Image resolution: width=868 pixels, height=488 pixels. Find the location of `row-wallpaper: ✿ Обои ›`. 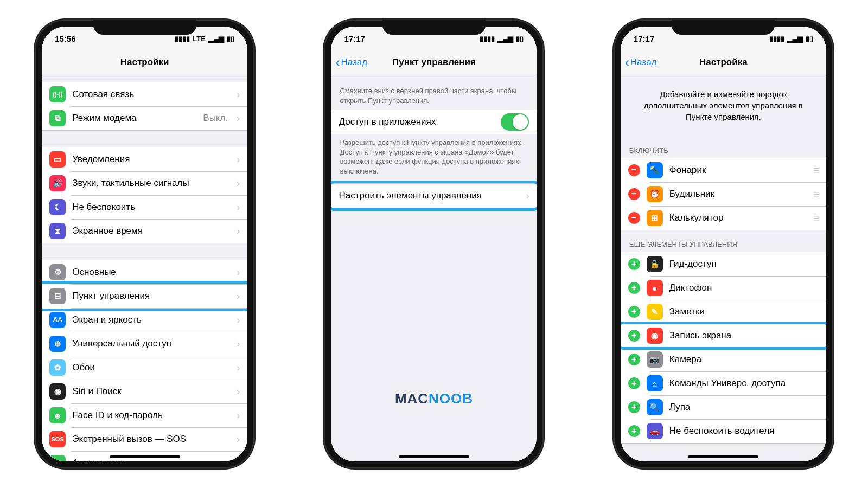

row-wallpaper: ✿ Обои › is located at coordinates (144, 368).